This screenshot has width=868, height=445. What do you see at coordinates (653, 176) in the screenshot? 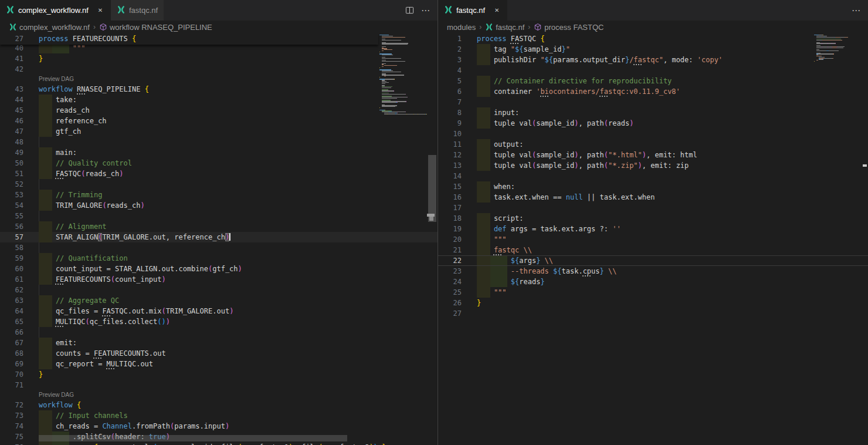
I see `code-row: 14` at bounding box center [653, 176].